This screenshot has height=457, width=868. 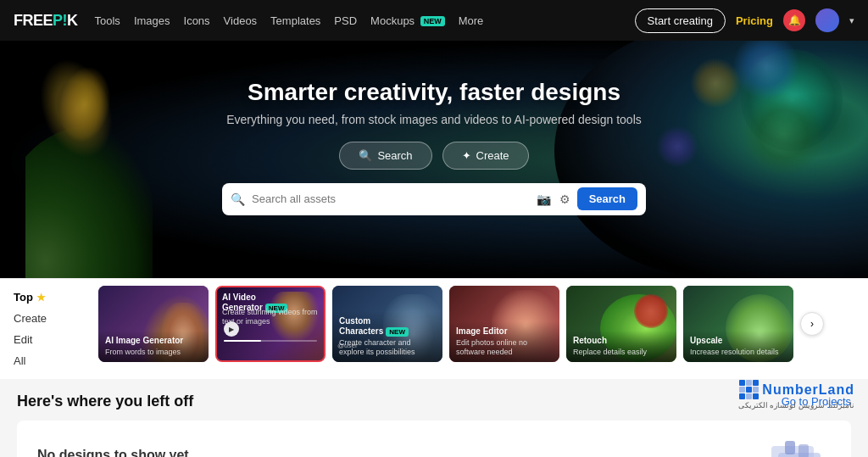 What do you see at coordinates (434, 20) in the screenshot?
I see `header: FREEP!K Tools Images Icons Videos Templa…` at bounding box center [434, 20].